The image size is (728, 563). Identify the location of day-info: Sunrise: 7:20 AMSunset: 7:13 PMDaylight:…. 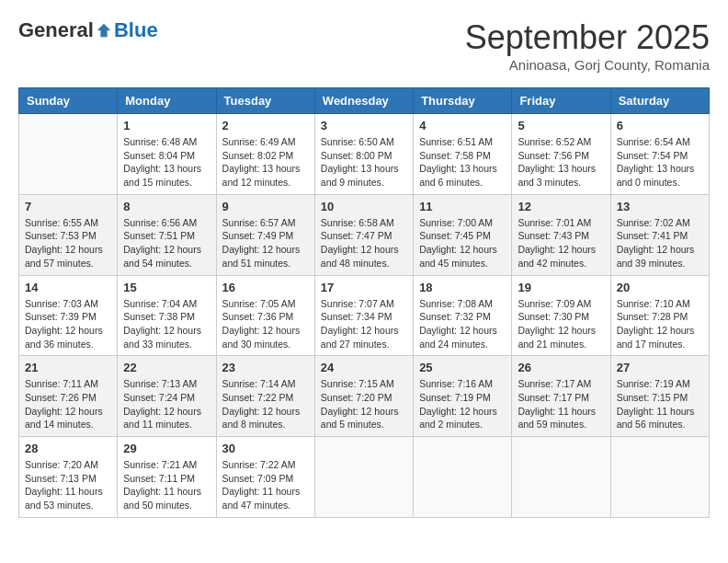
(68, 486).